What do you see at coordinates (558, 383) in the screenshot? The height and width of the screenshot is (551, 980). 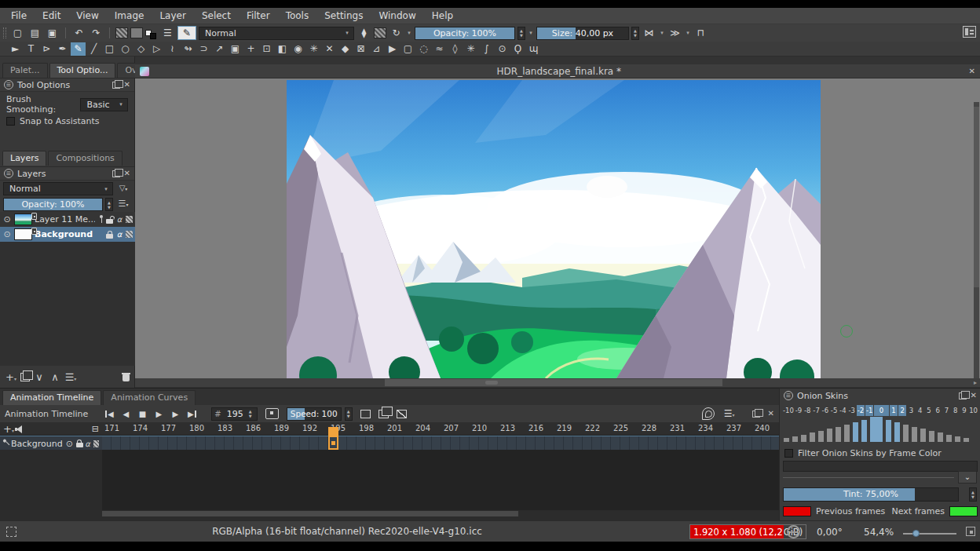 I see `horizontal-scrollbar: ▸` at bounding box center [558, 383].